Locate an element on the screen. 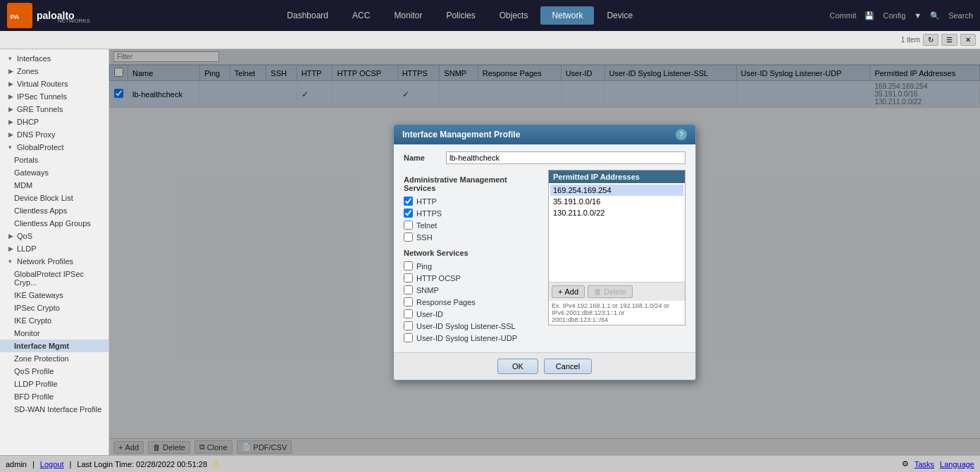 The image size is (980, 472). config-link: Config is located at coordinates (894, 15).